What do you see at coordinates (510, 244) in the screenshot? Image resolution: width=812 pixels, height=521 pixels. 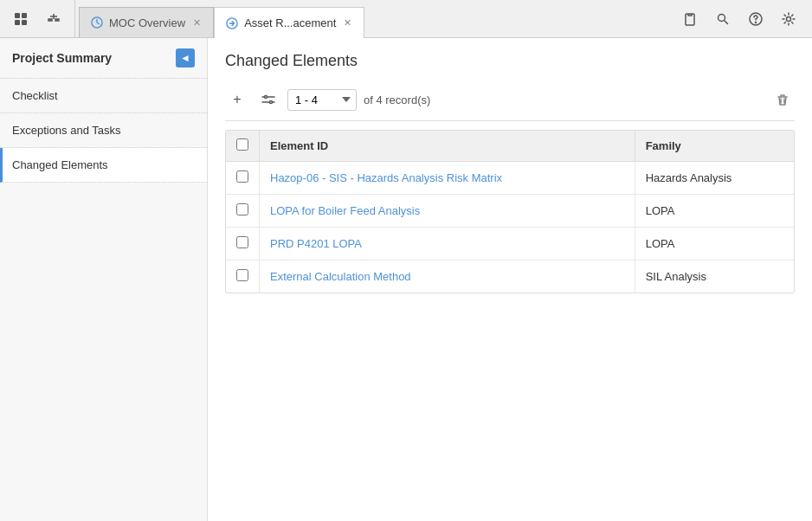 I see `table-row: PRD P4201 LOPALOPA` at bounding box center [510, 244].